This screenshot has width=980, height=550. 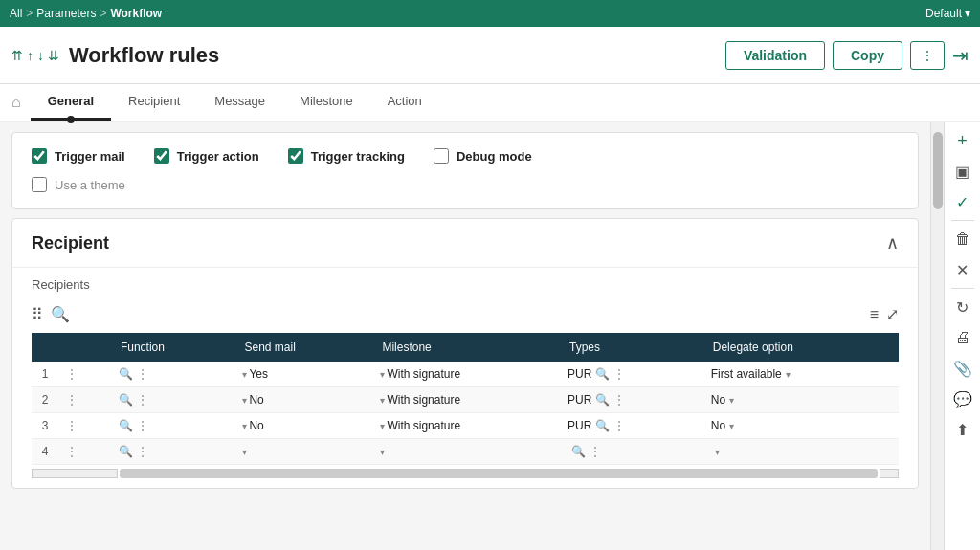 I want to click on row-num-4: 4, so click(x=45, y=451).